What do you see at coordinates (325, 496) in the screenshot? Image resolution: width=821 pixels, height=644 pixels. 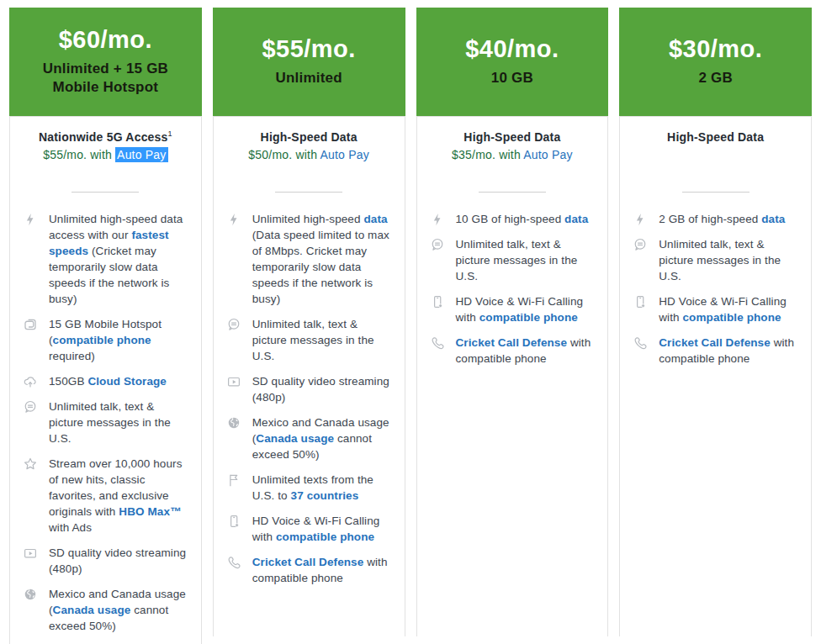 I see `feature-link: 37 countries` at bounding box center [325, 496].